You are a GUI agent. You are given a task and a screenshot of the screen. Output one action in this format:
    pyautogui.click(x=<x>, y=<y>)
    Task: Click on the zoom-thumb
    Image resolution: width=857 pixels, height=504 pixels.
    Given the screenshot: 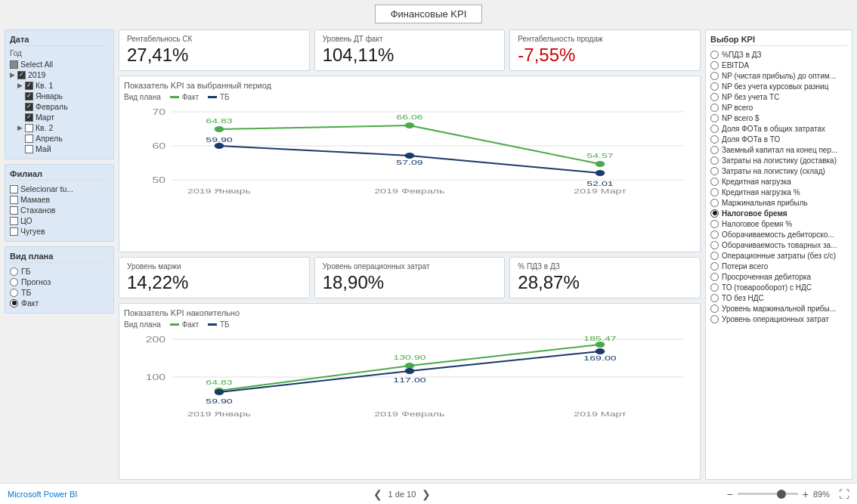 What is the action you would take?
    pyautogui.click(x=781, y=494)
    